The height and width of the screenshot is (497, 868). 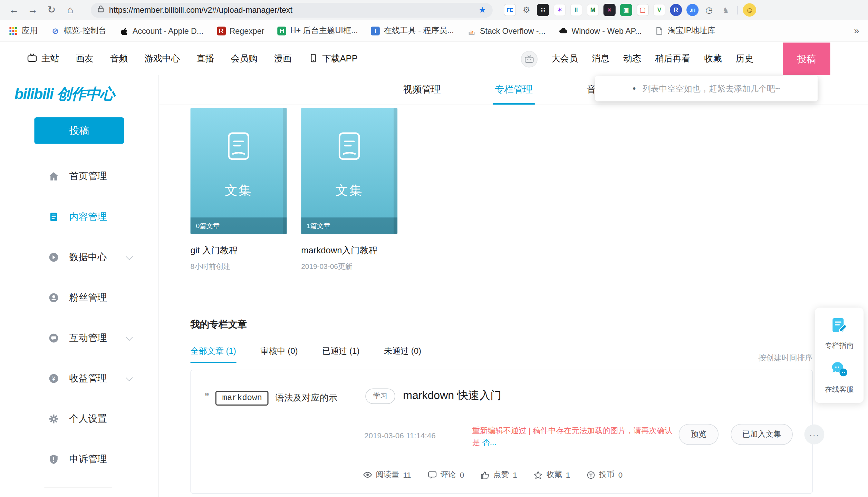 I want to click on topnav-right: 大会员 消息 动态 稍后再看 收藏 历史 投稿, so click(x=695, y=59).